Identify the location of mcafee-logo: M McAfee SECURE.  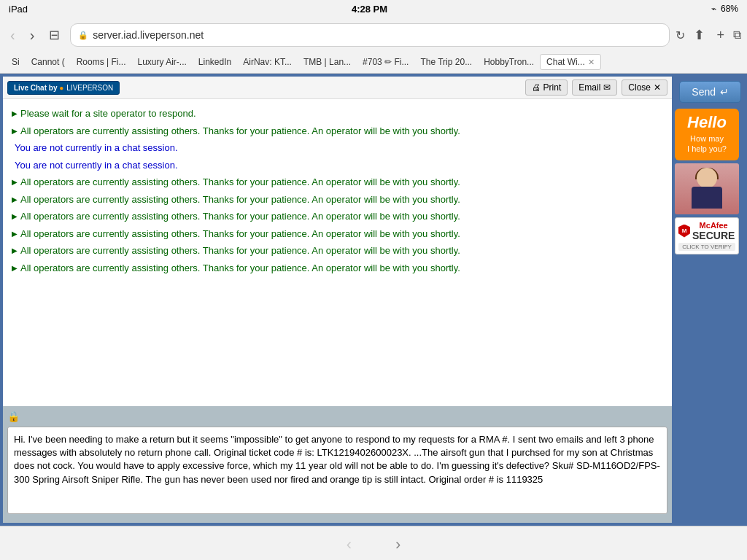
(707, 231).